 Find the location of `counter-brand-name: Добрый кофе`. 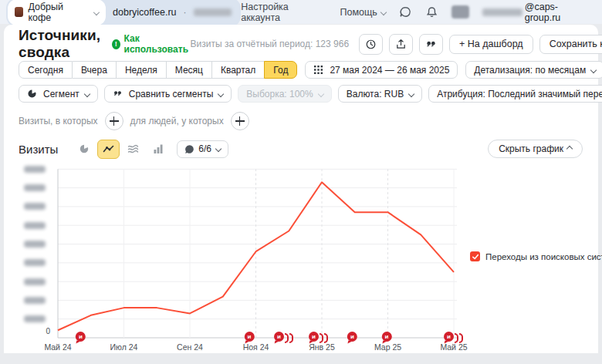

counter-brand-name: Добрый кофе is located at coordinates (57, 12).